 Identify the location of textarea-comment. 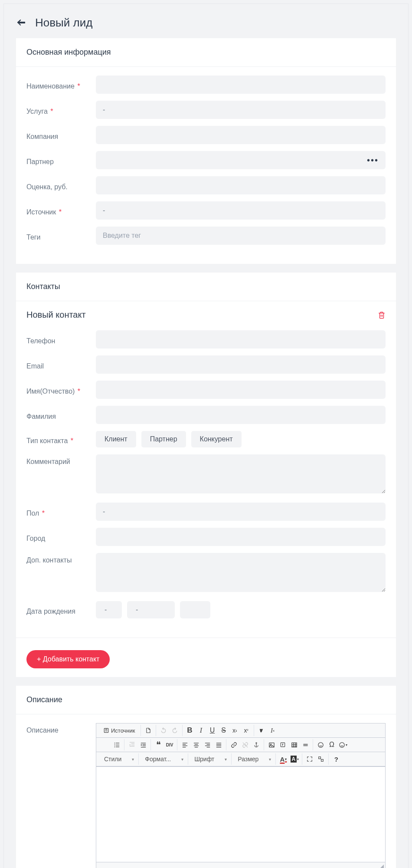
(241, 474).